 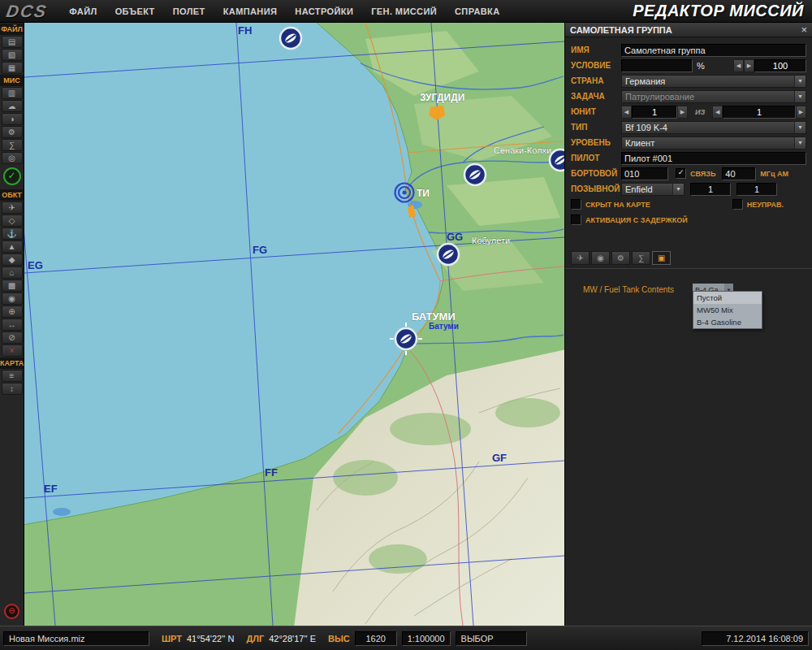 What do you see at coordinates (620, 258) in the screenshot?
I see `tab-systems: ⚙` at bounding box center [620, 258].